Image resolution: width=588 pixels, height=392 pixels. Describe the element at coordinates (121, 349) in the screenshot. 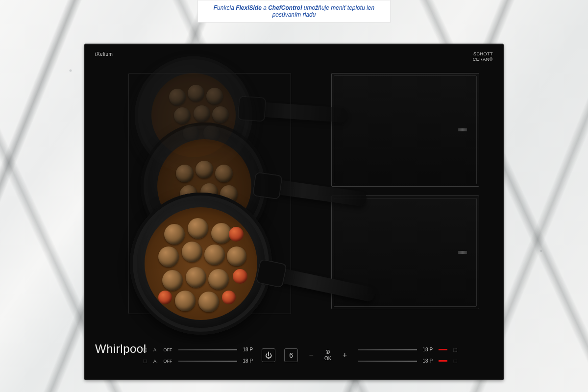

I see `brand-logo-whirlpool: Whirlpool` at that location.